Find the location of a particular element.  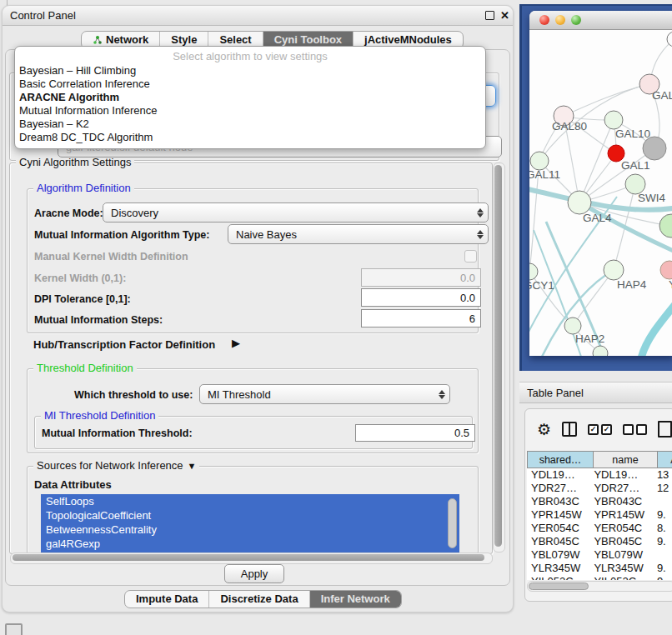

network-view-panel: GAL GAL80 GAL10 GAL1 GAL11 SWI4 GAL4 GCY… is located at coordinates (595, 188).